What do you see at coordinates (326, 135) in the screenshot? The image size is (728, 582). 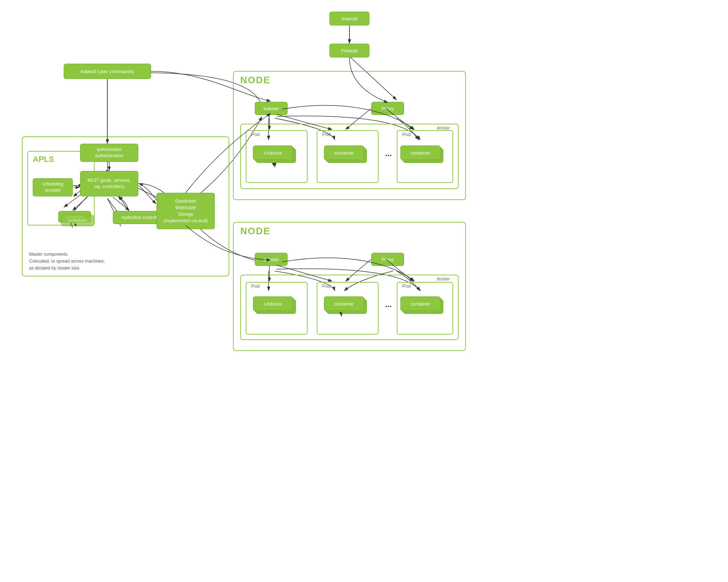 I see `node1-pod2-label: Pod` at bounding box center [326, 135].